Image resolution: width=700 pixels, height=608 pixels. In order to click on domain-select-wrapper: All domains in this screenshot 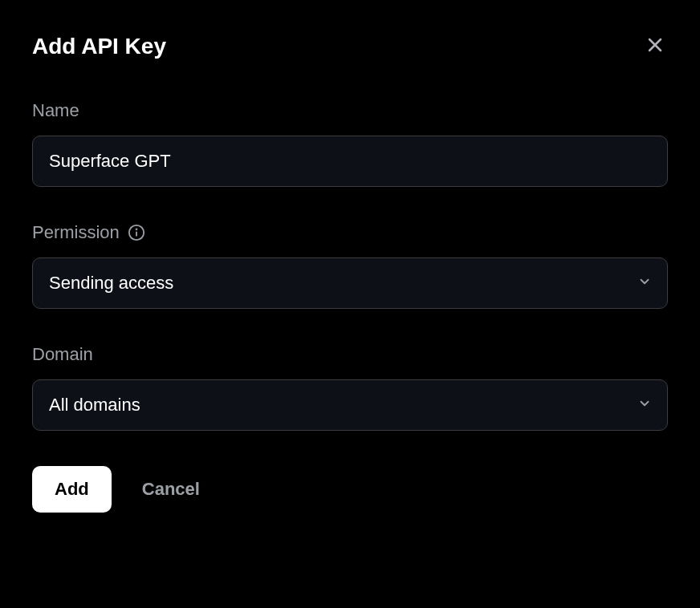, I will do `click(350, 405)`.